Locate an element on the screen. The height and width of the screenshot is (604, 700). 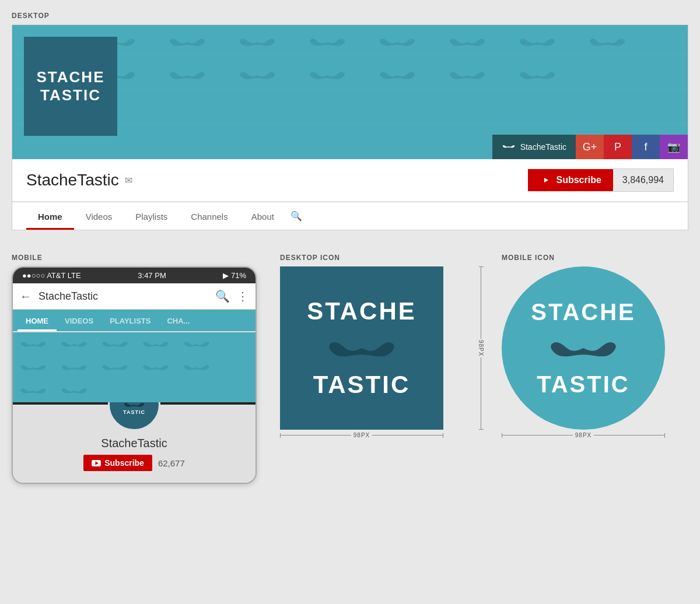
mobile-status-bar: ●●○○○ AT&T LTE 3:47 PM ▶ 71% is located at coordinates (134, 275).